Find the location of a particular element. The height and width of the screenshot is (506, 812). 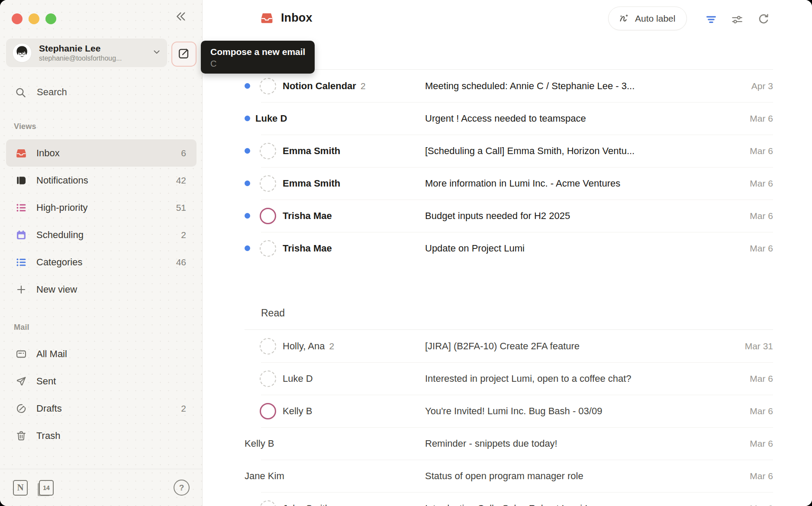

profile-email: stephanie@toolsforthoug... is located at coordinates (94, 58).